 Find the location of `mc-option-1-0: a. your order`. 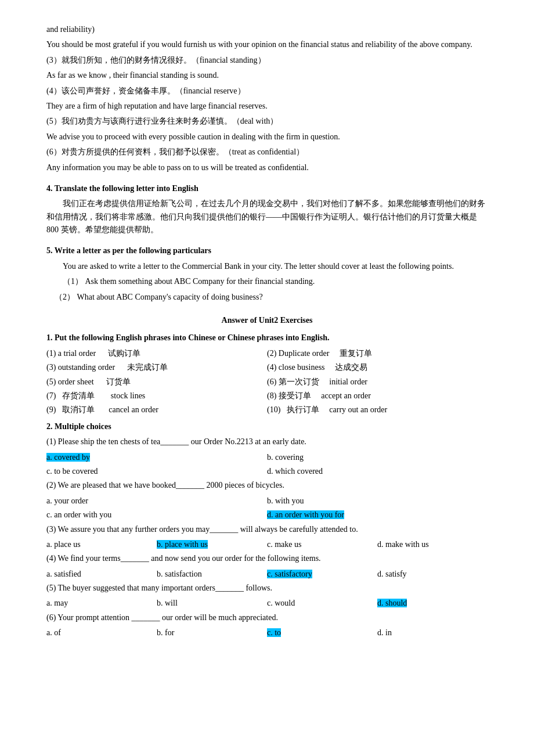

mc-option-1-0: a. your order is located at coordinates (157, 501).